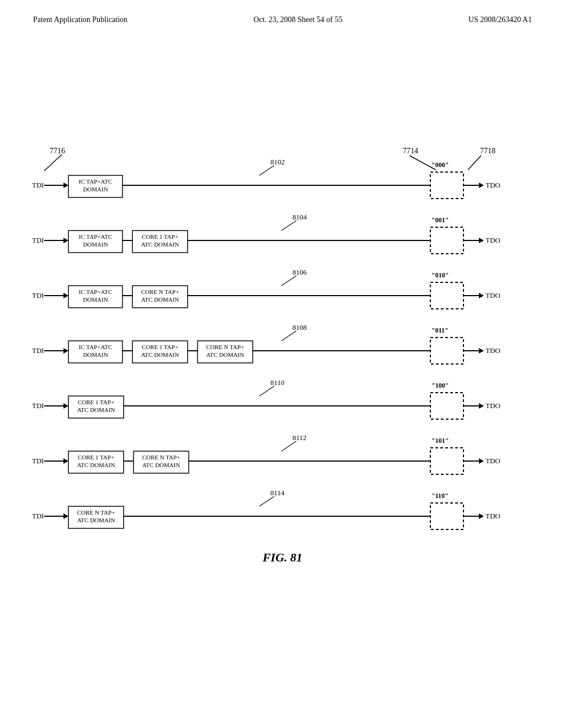 This screenshot has height=728, width=565. Describe the element at coordinates (481, 296) in the screenshot. I see `arrow-2-out` at that location.